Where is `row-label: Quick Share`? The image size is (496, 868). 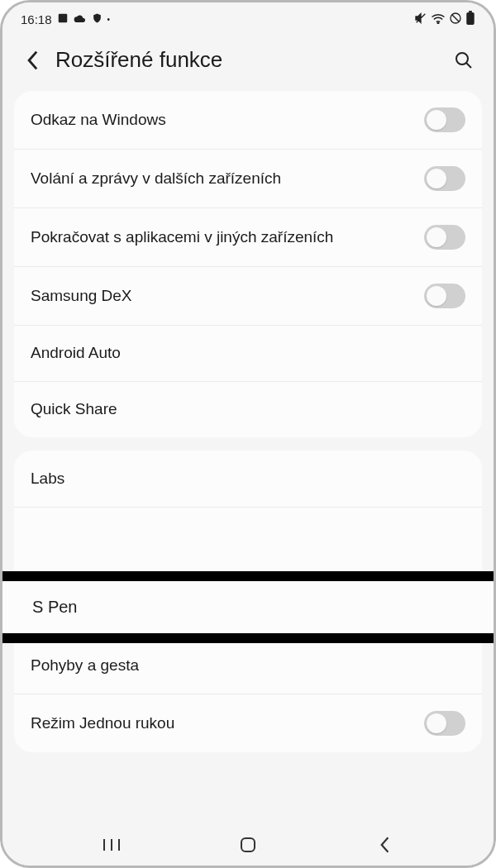 row-label: Quick Share is located at coordinates (79, 410).